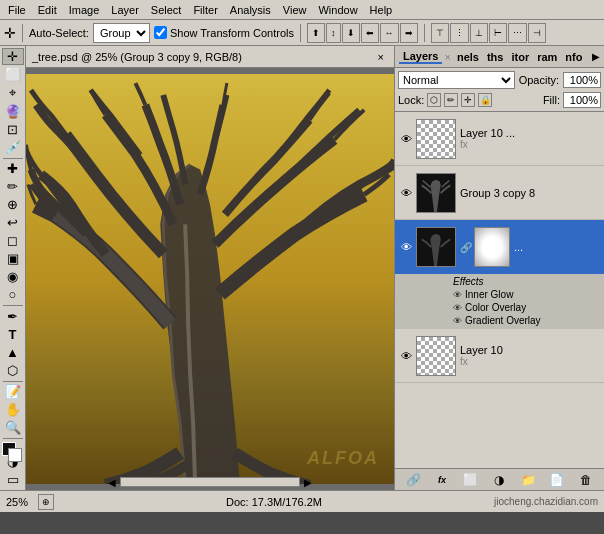  What do you see at coordinates (48, 10) in the screenshot?
I see `menu-edit: Edit` at bounding box center [48, 10].